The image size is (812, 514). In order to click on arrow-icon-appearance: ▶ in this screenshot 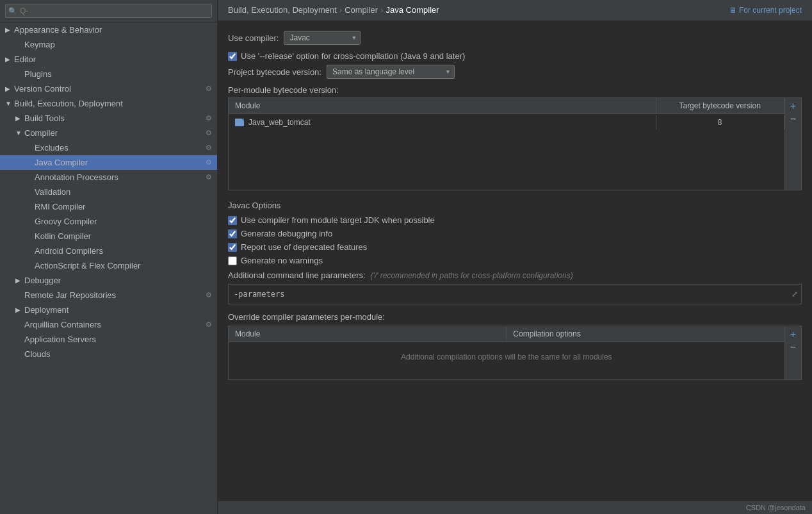, I will do `click(10, 29)`.